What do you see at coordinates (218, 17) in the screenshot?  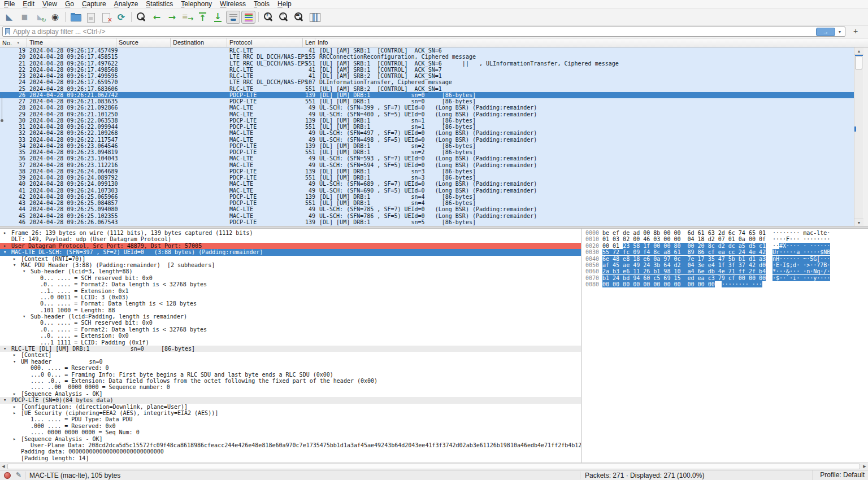 I see `go-bottom-icon` at bounding box center [218, 17].